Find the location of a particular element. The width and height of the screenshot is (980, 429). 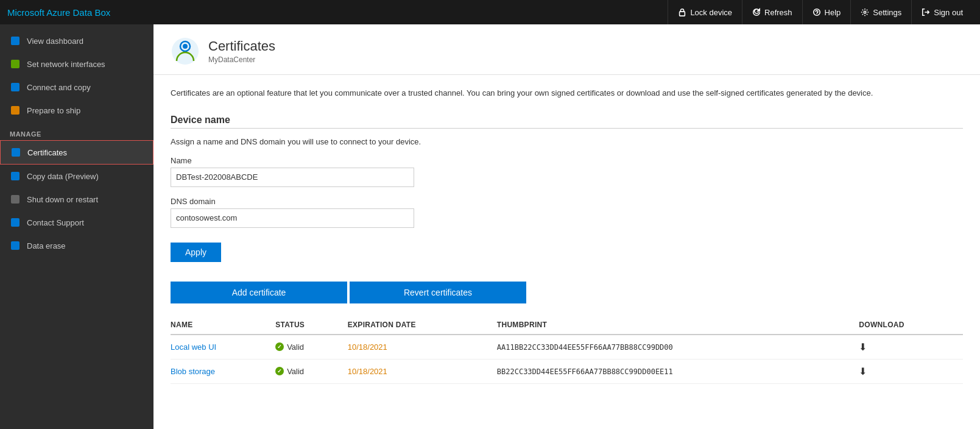

col-header-download: DOWNLOAD is located at coordinates (911, 325).